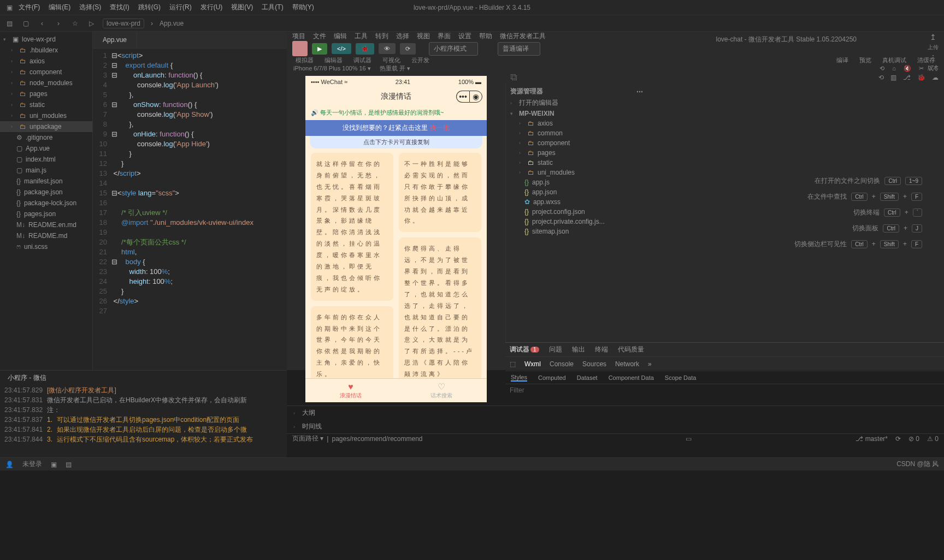  Describe the element at coordinates (688, 439) in the screenshot. I see `copy-icon: ▭` at that location.